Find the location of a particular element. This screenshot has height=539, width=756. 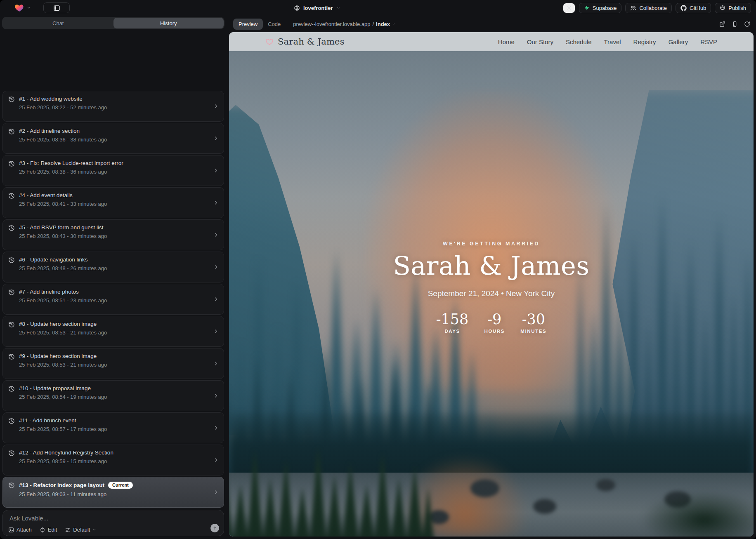

history-item-title: #7 - Add timeline photos is located at coordinates (49, 292).